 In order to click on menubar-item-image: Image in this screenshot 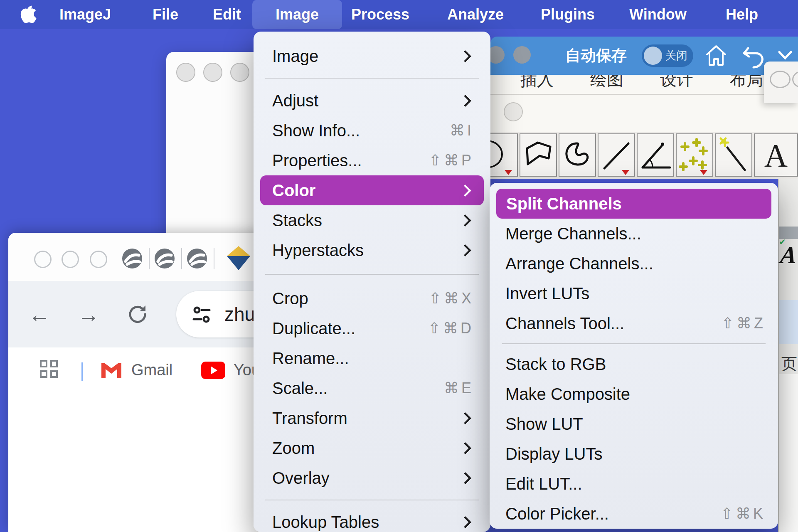, I will do `click(297, 15)`.